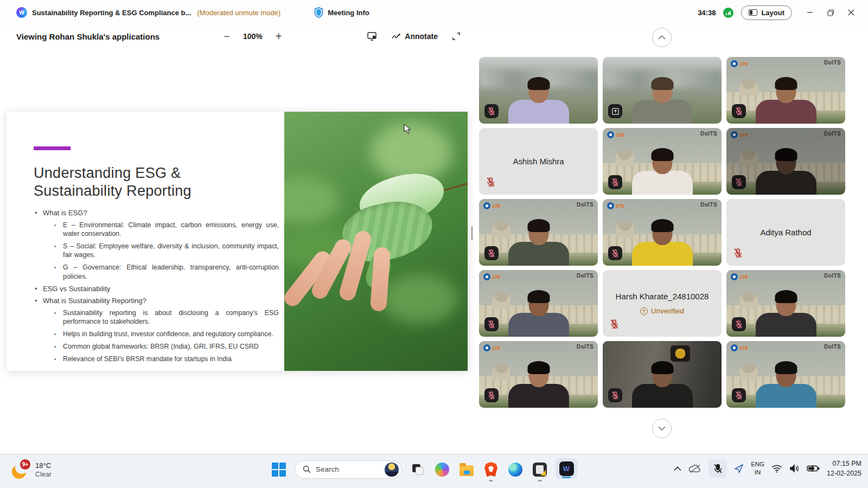  What do you see at coordinates (767, 13) in the screenshot?
I see `layout-button: Layout` at bounding box center [767, 13].